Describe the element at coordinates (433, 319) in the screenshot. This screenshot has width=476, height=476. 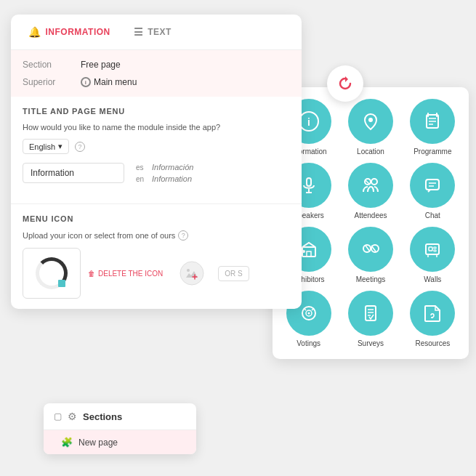
I see `icon-item-resources: Resources` at that location.